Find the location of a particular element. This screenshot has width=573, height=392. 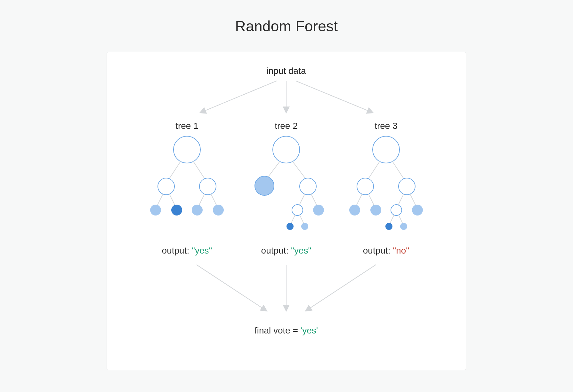

tree-label: tree 1 is located at coordinates (187, 126).